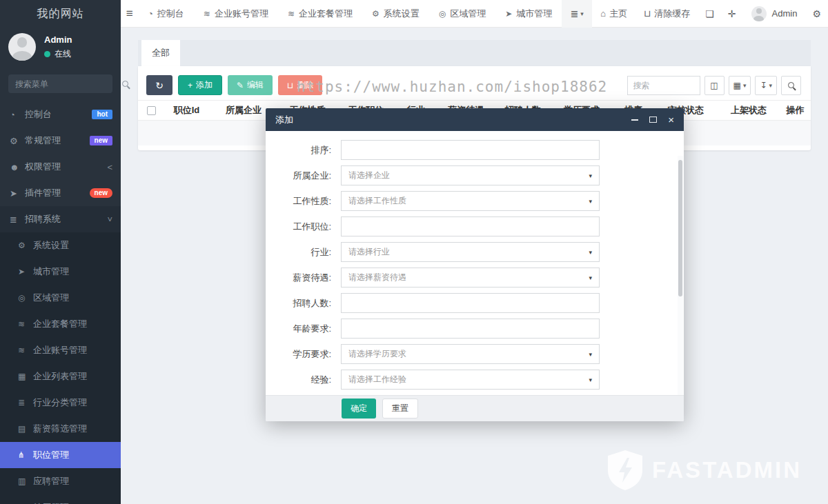  I want to click on sidebar-subitem: ➤ 城市管理, so click(61, 272).